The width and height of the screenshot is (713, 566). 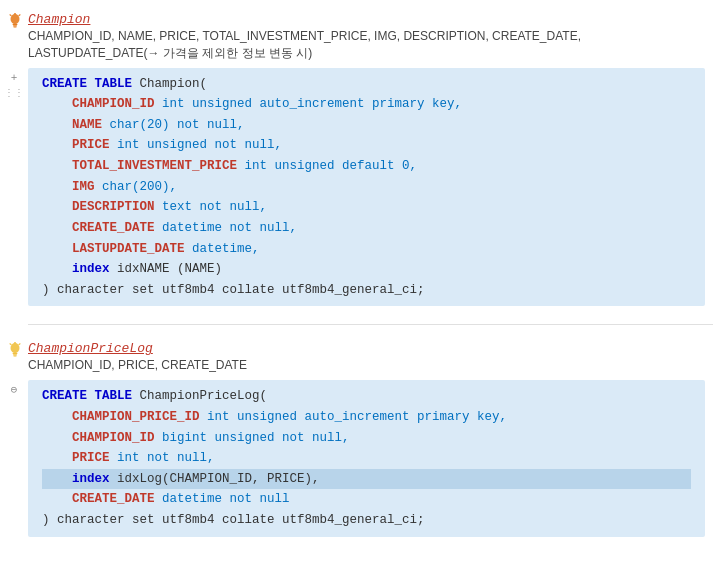 What do you see at coordinates (370, 324) in the screenshot?
I see `section-divider` at bounding box center [370, 324].